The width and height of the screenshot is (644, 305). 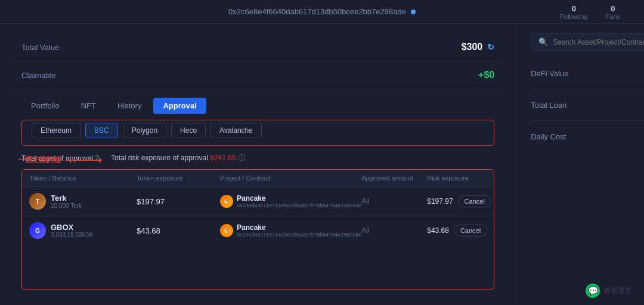 What do you see at coordinates (491, 47) in the screenshot?
I see `refresh-icon: ↻` at bounding box center [491, 47].